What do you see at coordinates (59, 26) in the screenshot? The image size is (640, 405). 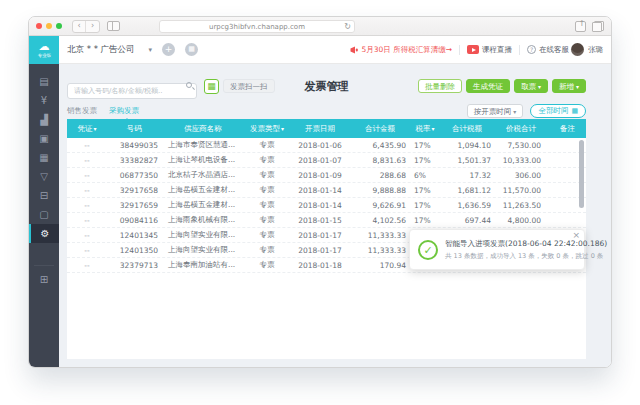 I see `zoom-window-button` at bounding box center [59, 26].